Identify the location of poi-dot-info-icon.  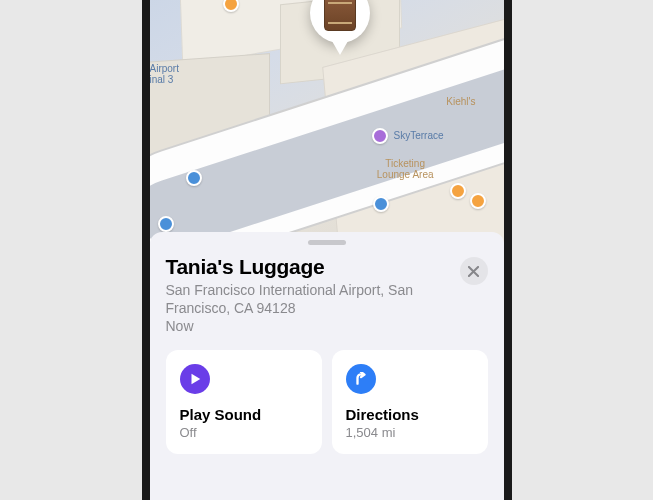
(381, 204).